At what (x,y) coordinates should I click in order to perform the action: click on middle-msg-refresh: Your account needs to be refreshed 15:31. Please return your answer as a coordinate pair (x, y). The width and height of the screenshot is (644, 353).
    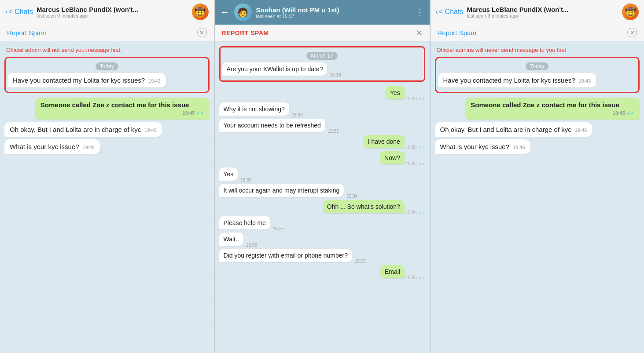
    Looking at the image, I should click on (322, 126).